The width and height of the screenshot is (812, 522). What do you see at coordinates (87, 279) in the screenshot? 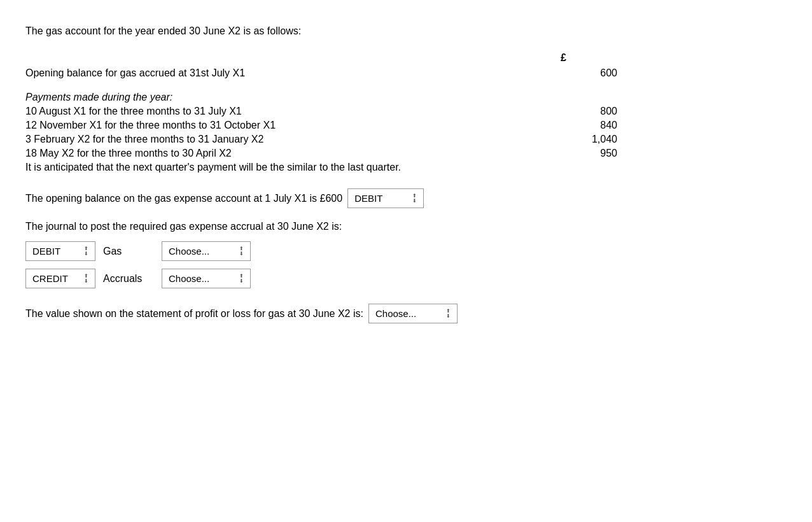
I see `sort-arrows-icon-credit-type` at bounding box center [87, 279].